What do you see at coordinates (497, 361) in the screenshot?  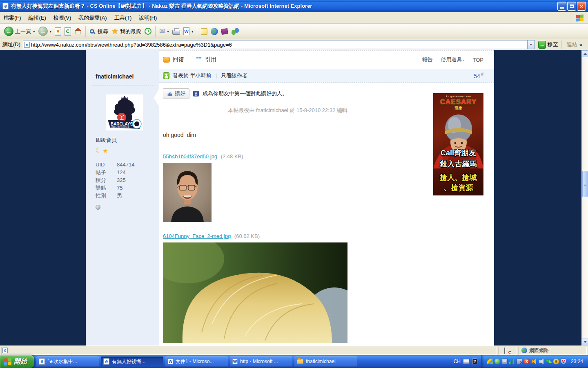 I see `messenger-tray-icon` at bounding box center [497, 361].